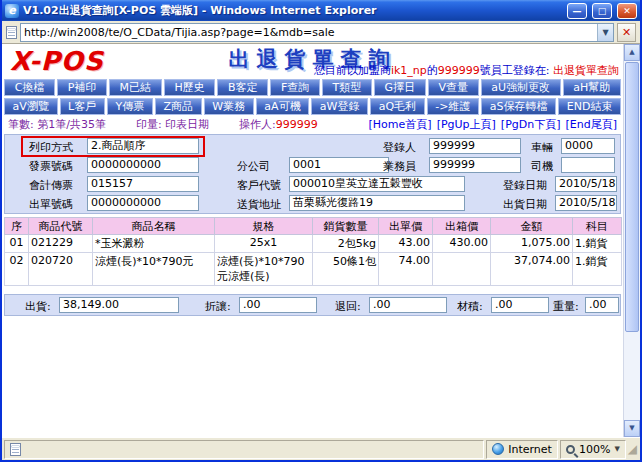 This screenshot has height=462, width=642. What do you see at coordinates (520, 305) in the screenshot?
I see `volume-field: .00` at bounding box center [520, 305].